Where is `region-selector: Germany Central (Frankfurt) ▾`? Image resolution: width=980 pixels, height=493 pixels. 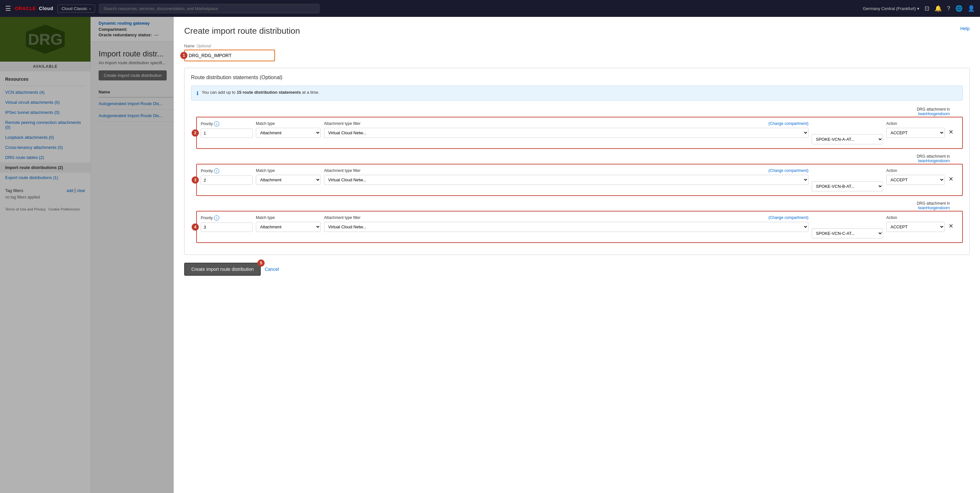
region-selector: Germany Central (Frankfurt) ▾ is located at coordinates (891, 8).